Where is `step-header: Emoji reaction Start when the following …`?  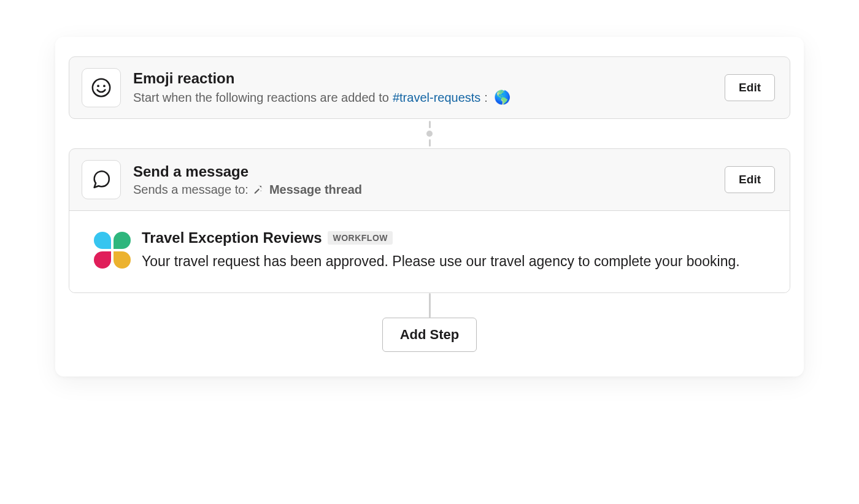
step-header: Emoji reaction Start when the following … is located at coordinates (430, 88).